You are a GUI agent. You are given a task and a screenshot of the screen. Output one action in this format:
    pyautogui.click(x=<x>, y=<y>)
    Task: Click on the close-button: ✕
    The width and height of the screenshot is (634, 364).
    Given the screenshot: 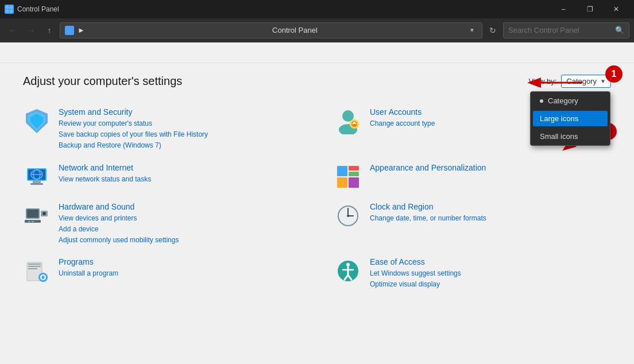 What is the action you would take?
    pyautogui.click(x=616, y=9)
    